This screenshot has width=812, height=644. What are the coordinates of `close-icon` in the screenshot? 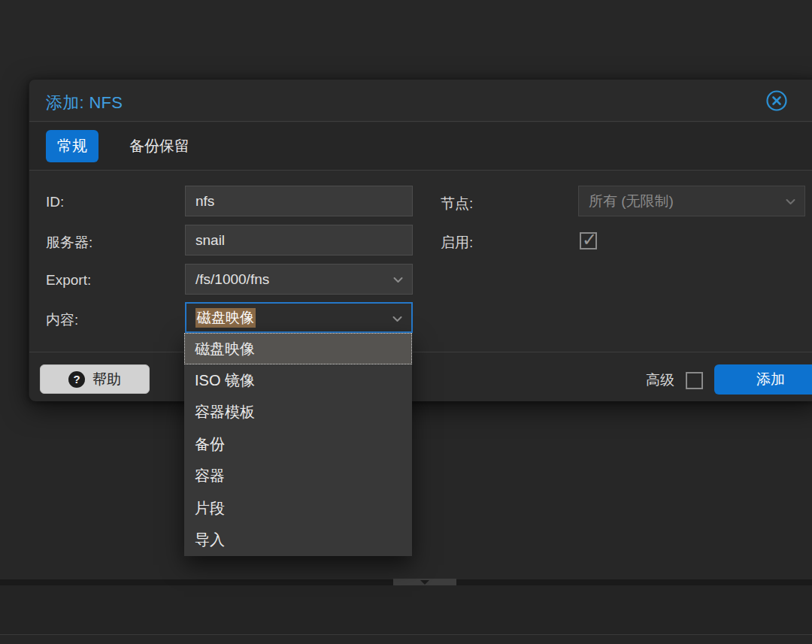 It's located at (777, 101).